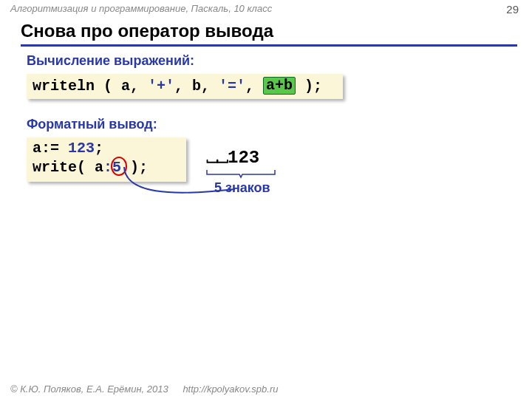  Describe the element at coordinates (309, 86) in the screenshot. I see `code-text: );` at that location.